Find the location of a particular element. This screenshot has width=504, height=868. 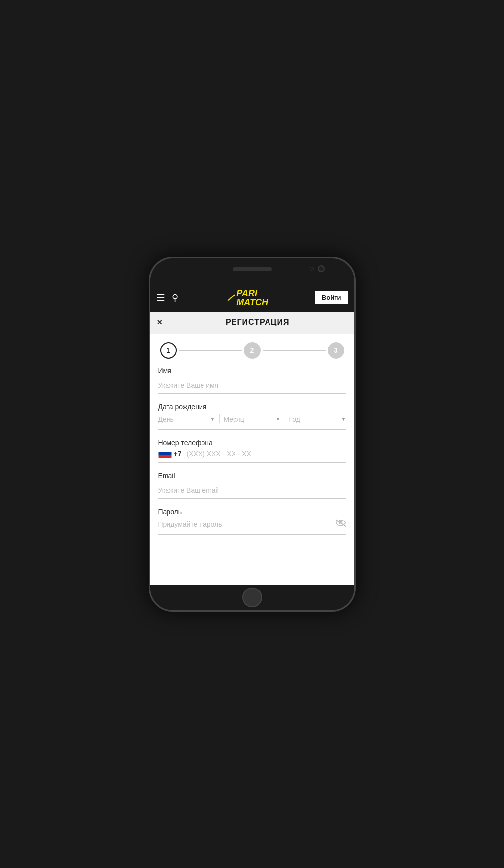

password-field-group: Пароль is located at coordinates (252, 521).